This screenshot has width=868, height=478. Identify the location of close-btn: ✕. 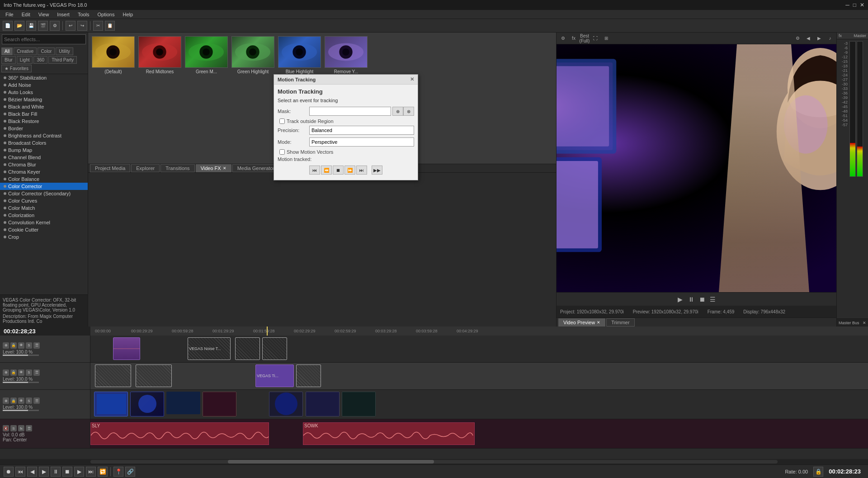
(862, 5).